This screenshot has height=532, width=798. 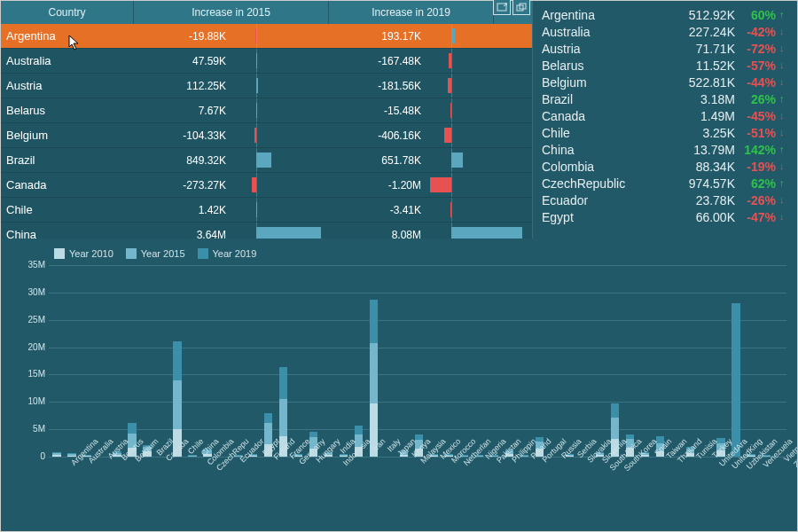 I want to click on side-country: Australia, so click(x=604, y=32).